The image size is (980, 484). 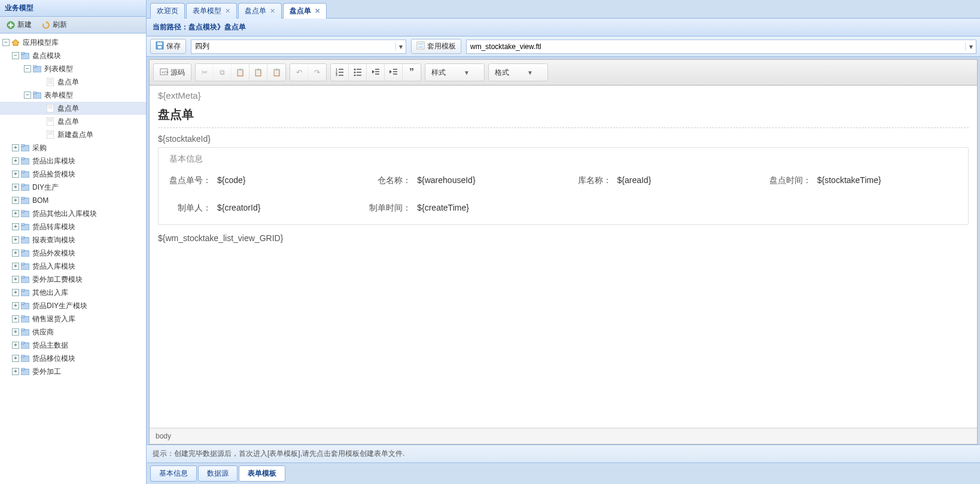 What do you see at coordinates (716, 47) in the screenshot?
I see `template-input` at bounding box center [716, 47].